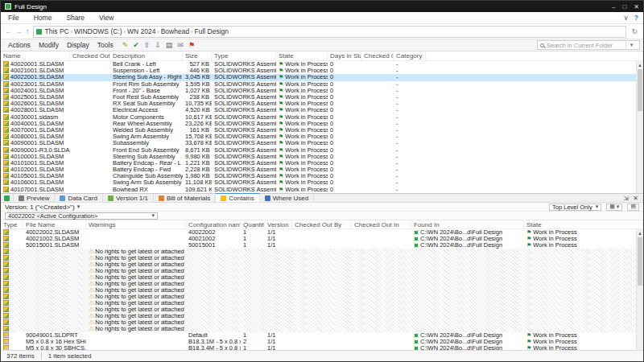 The image size is (644, 362). Describe the element at coordinates (322, 77) in the screenshot. I see `file-row: 40022001.SLDASMSteering Sub Assy - Right…` at that location.